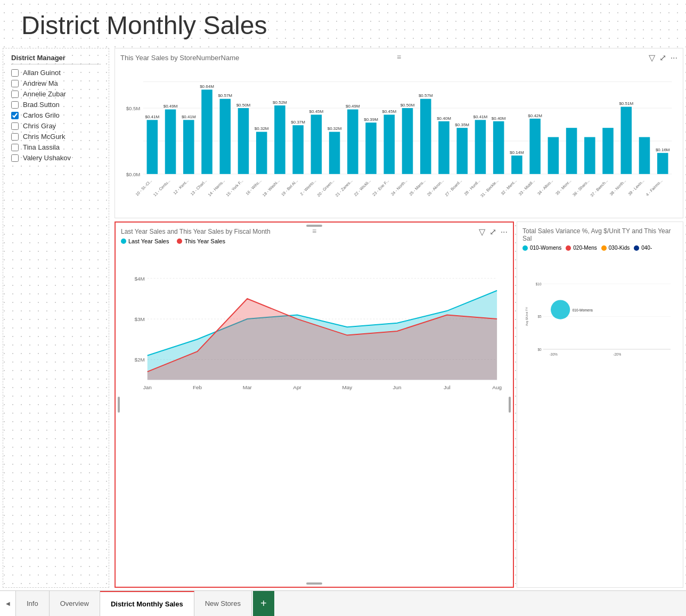 The image size is (686, 616). What do you see at coordinates (56, 318) in the screenshot?
I see `slicer-panel: District Manager Allan GuinotAndrew MaAn…` at bounding box center [56, 318].